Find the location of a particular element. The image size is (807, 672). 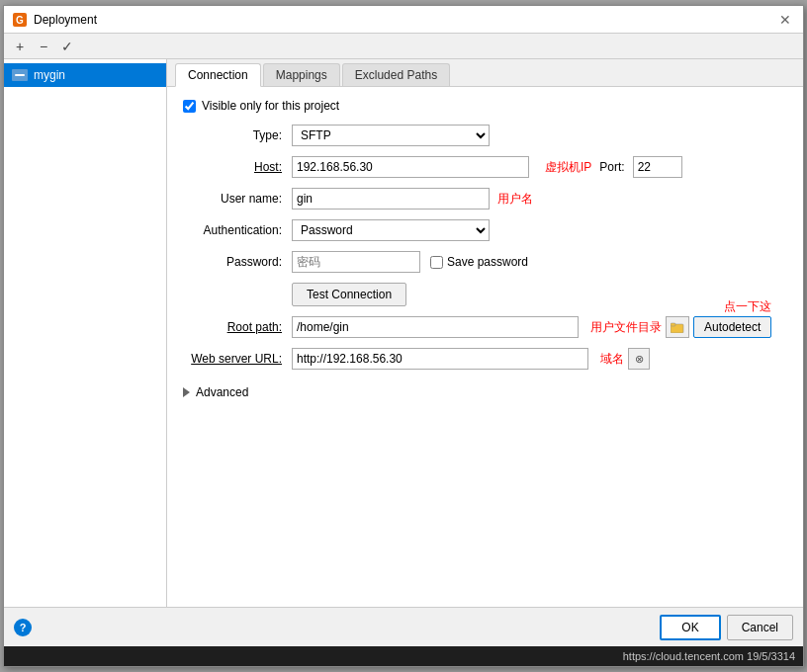

username-row: User name: 用户名 is located at coordinates (485, 199).